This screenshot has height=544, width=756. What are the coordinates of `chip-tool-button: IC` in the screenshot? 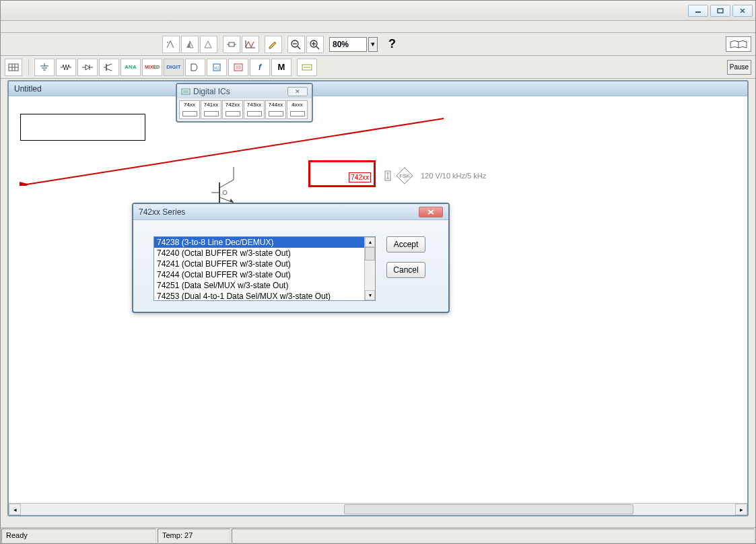 It's located at (217, 67).